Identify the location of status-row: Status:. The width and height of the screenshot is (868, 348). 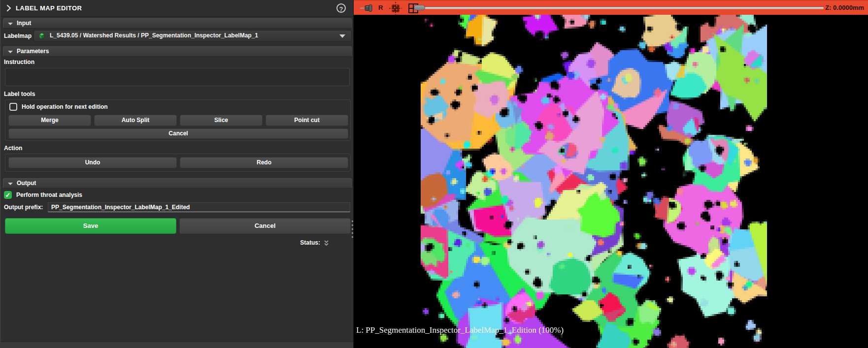
(176, 243).